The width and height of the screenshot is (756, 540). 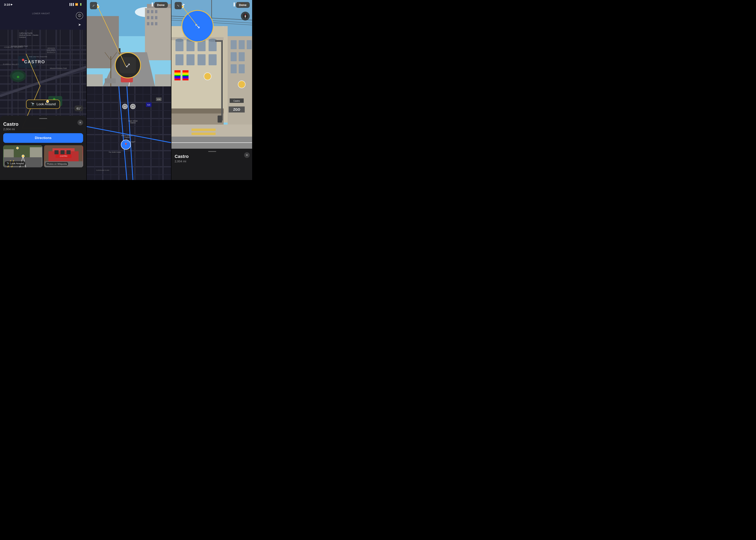 I want to click on close-button: ✕, so click(x=80, y=122).